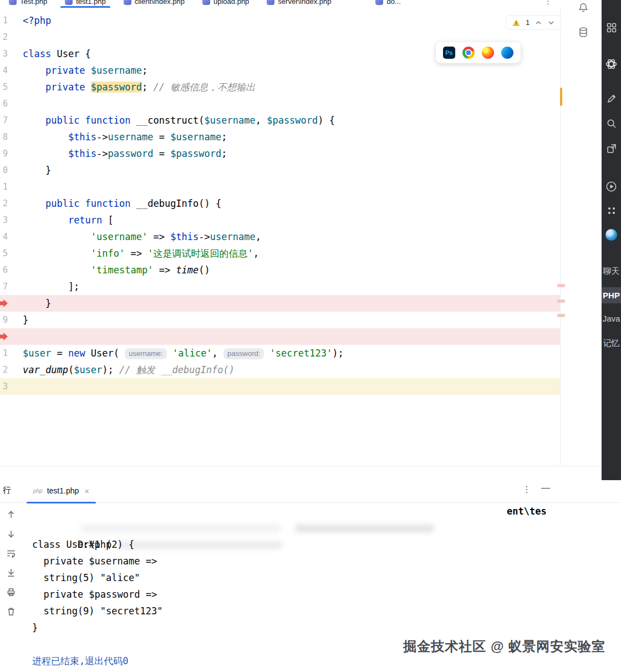 This screenshot has height=672, width=621. Describe the element at coordinates (388, 4) in the screenshot. I see `editor-tab: do...` at that location.